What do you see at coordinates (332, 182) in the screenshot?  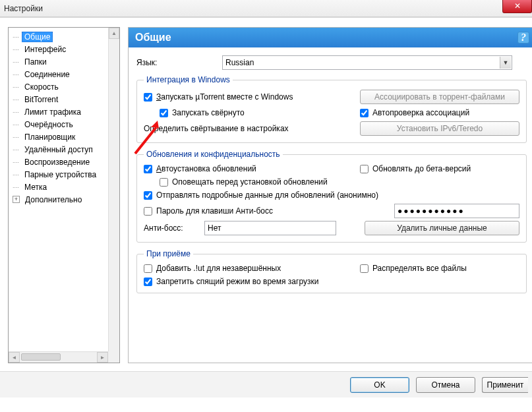 I see `chk-notify-before-update: Оповещать перед установкой обновлений` at bounding box center [332, 182].